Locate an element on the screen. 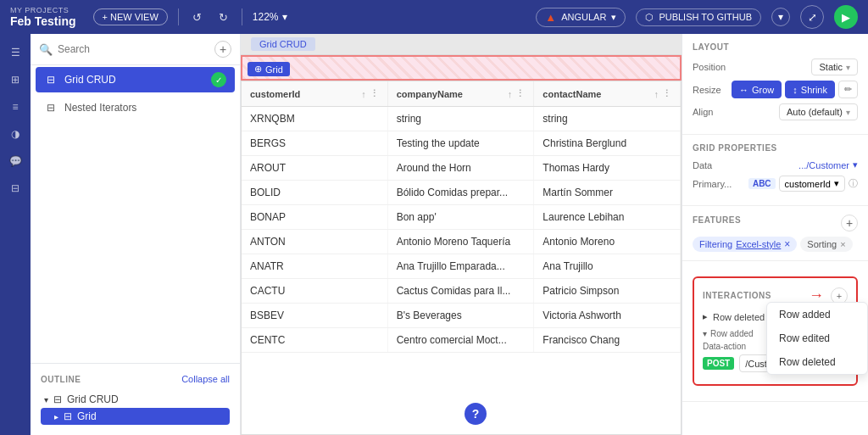 The image size is (868, 435). cell-customer-id: BONAP is located at coordinates (315, 217).